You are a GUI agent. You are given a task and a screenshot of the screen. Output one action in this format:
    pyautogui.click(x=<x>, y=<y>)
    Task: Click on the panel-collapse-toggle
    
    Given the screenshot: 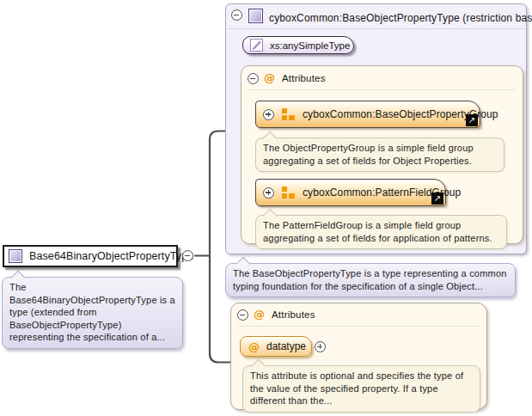 What is the action you would take?
    pyautogui.click(x=237, y=15)
    